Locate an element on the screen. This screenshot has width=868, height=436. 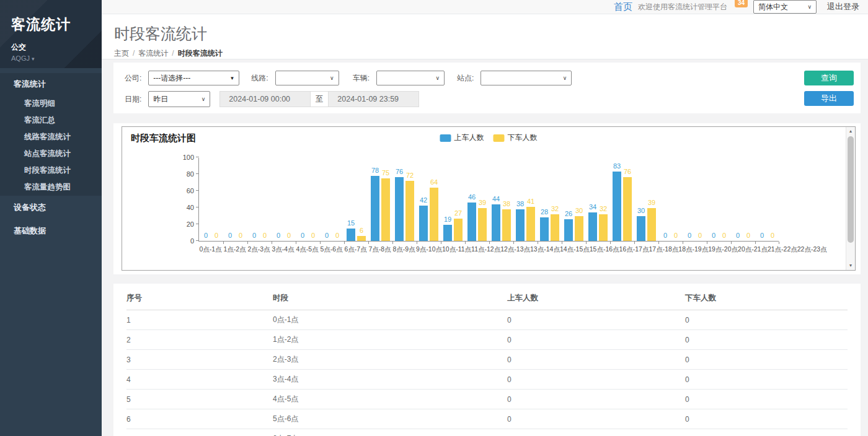
x-axis-category-text: 15点-16点 is located at coordinates (604, 250).